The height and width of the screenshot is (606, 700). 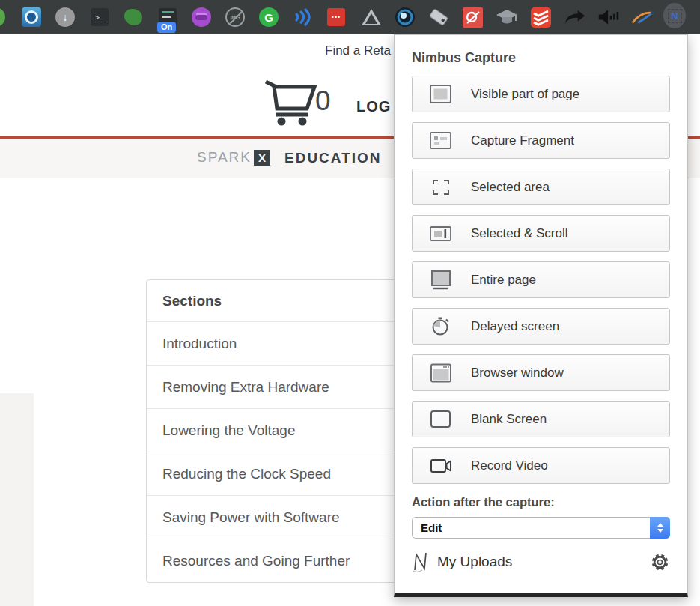 What do you see at coordinates (358, 51) in the screenshot?
I see `find-retailer-link: Find a Reta` at bounding box center [358, 51].